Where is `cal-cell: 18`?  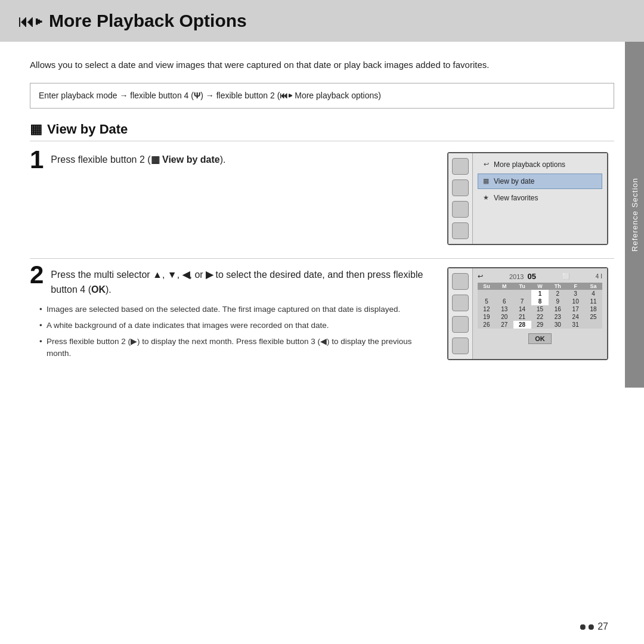
cal-cell: 18 is located at coordinates (593, 309).